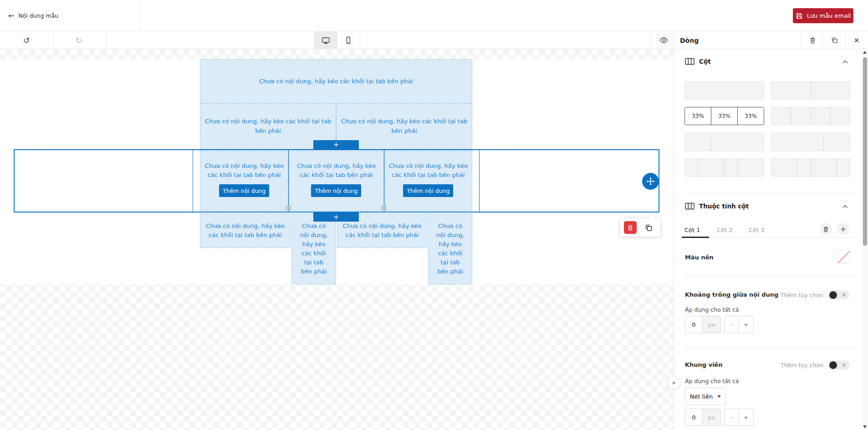 The image size is (868, 430). I want to click on border-width-input: 0, so click(694, 417).